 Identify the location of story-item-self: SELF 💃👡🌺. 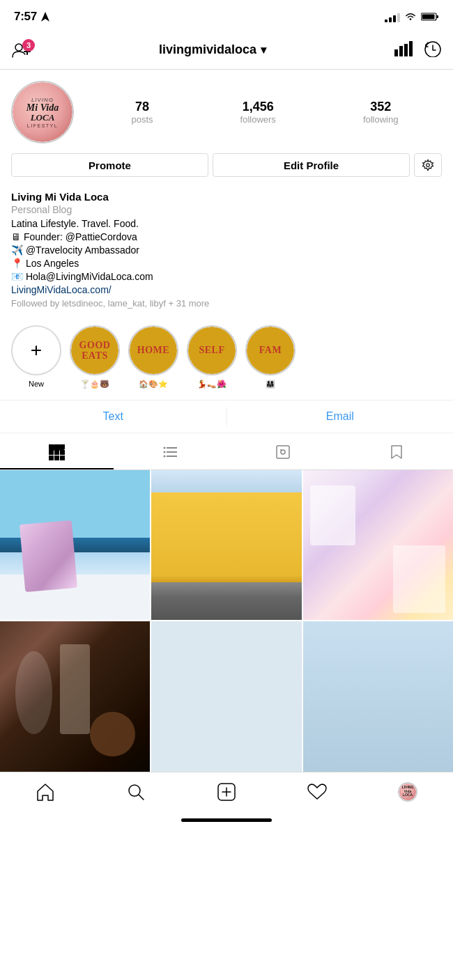
(212, 357).